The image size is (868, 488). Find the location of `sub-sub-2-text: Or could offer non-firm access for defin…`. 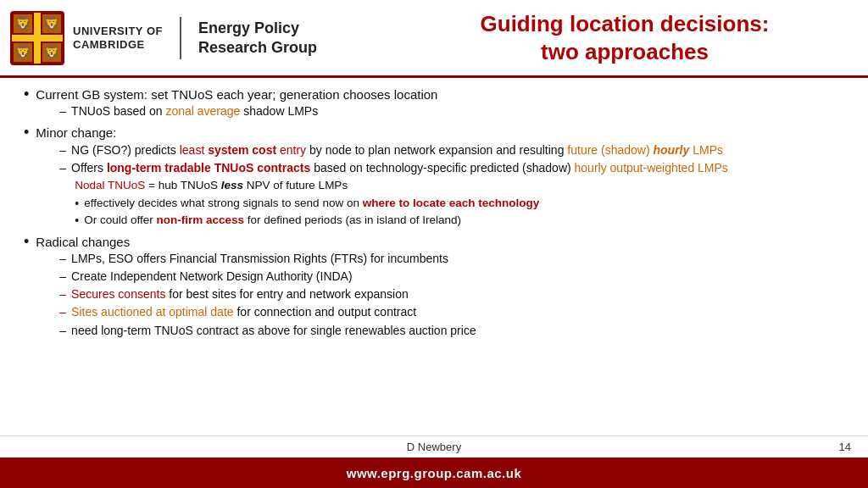

sub-sub-2-text: Or could offer non-firm access for defin… is located at coordinates (273, 220).